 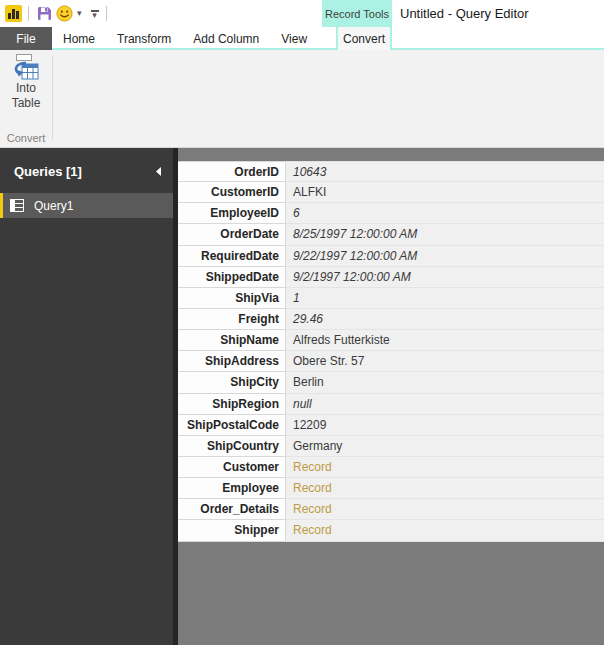 I want to click on field-value-text: 29.46, so click(x=308, y=319).